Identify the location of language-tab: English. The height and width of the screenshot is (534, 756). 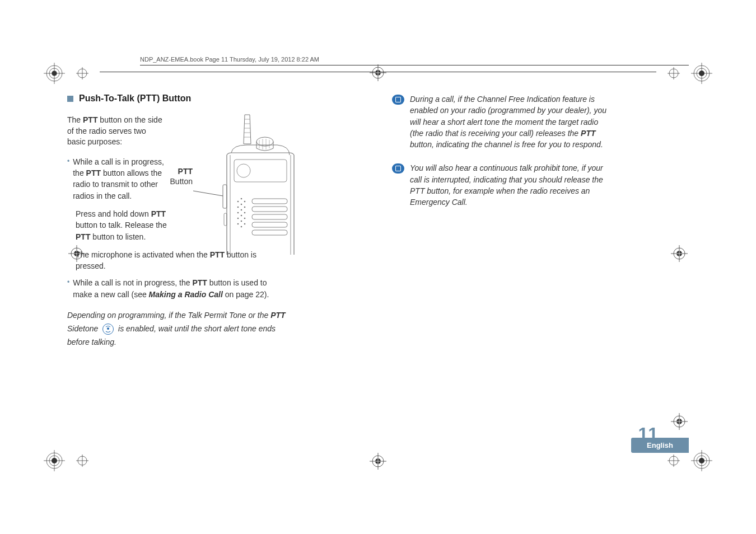
(660, 446).